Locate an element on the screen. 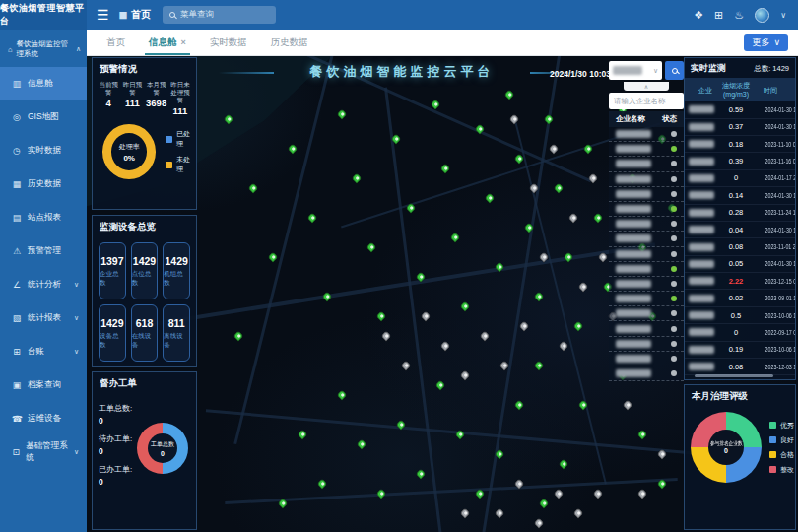 The width and height of the screenshot is (798, 532). horizontal-scrollbar is located at coordinates (734, 376).